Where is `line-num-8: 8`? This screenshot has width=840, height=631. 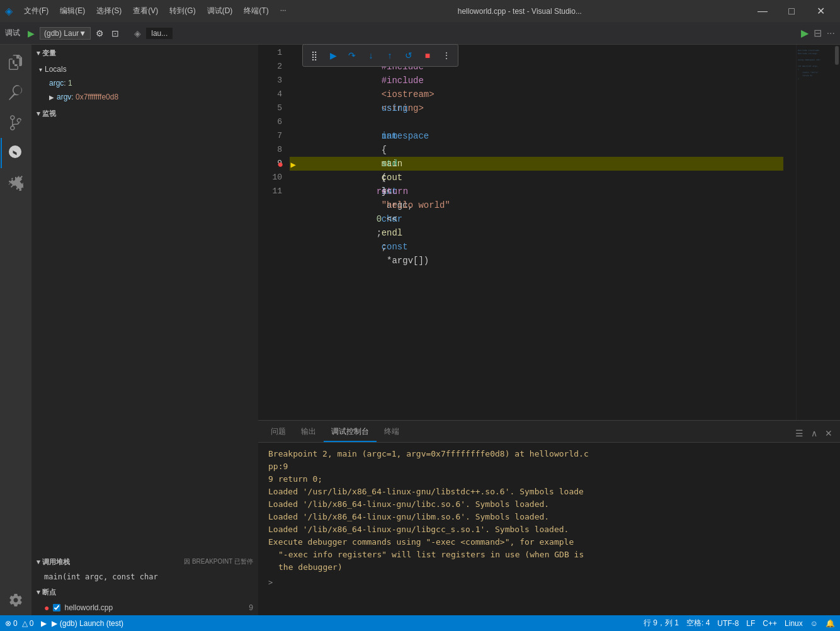
line-num-8: 8 is located at coordinates (270, 150).